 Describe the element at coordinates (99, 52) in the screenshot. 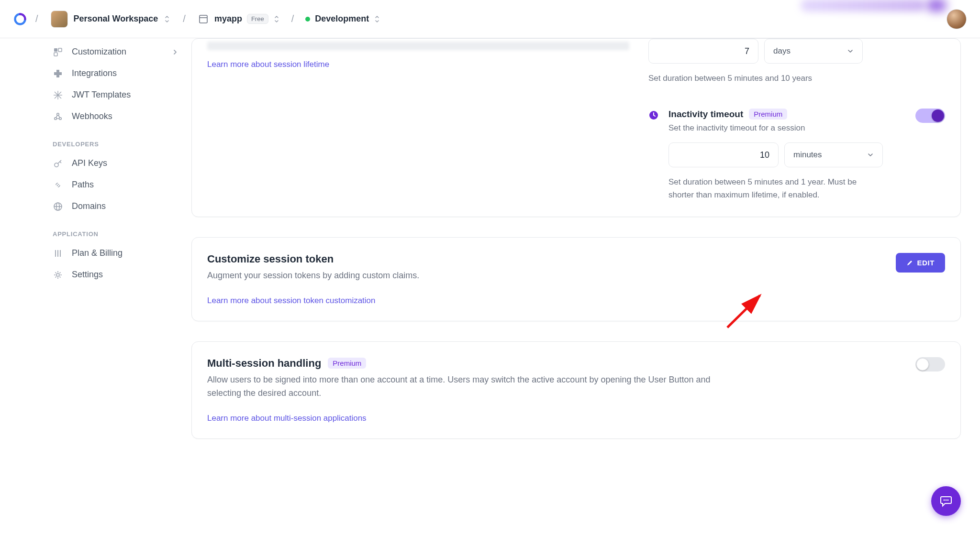

I see `sidebar-item-label: Customization` at that location.